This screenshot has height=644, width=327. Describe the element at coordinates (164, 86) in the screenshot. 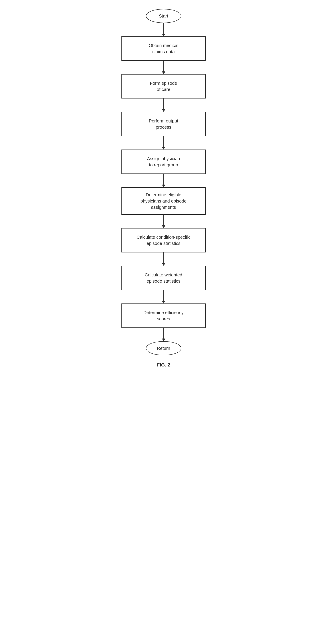

I see `form-episode-box: Form episode of care` at that location.